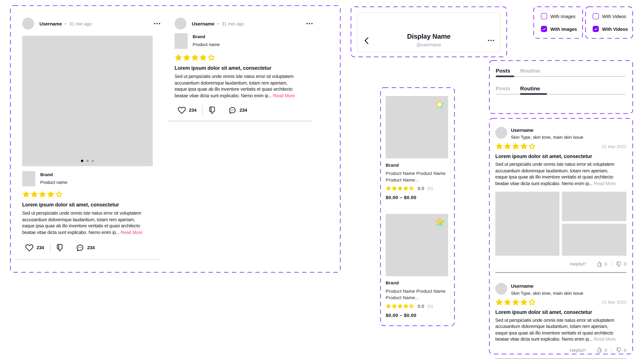 The width and height of the screenshot is (644, 362). What do you see at coordinates (561, 236) in the screenshot?
I see `reviews-section: Username Skin Type, skin tone, main skin…` at bounding box center [561, 236].